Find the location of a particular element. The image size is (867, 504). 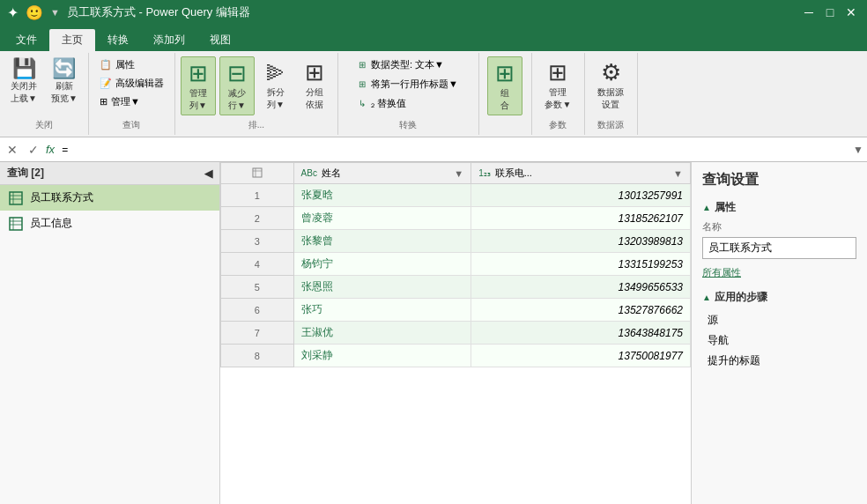

transform-group-label: 转换 is located at coordinates (408, 123).